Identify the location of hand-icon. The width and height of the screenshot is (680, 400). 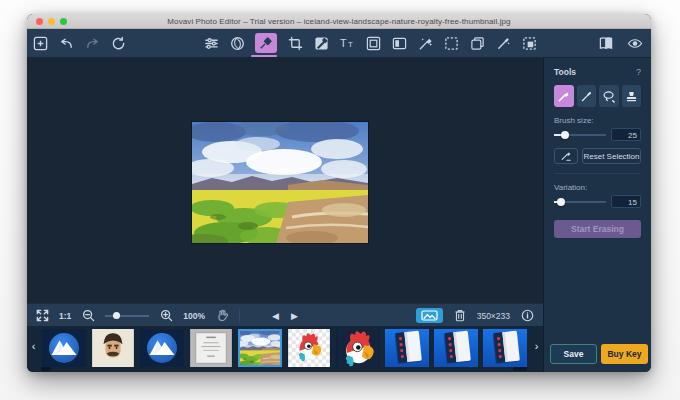
(222, 316).